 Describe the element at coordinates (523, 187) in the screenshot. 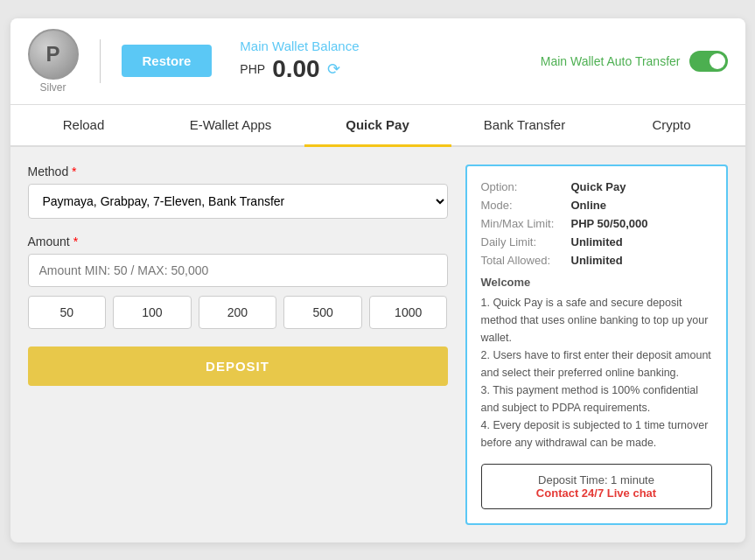

I see `info-option-key: Option:` at that location.